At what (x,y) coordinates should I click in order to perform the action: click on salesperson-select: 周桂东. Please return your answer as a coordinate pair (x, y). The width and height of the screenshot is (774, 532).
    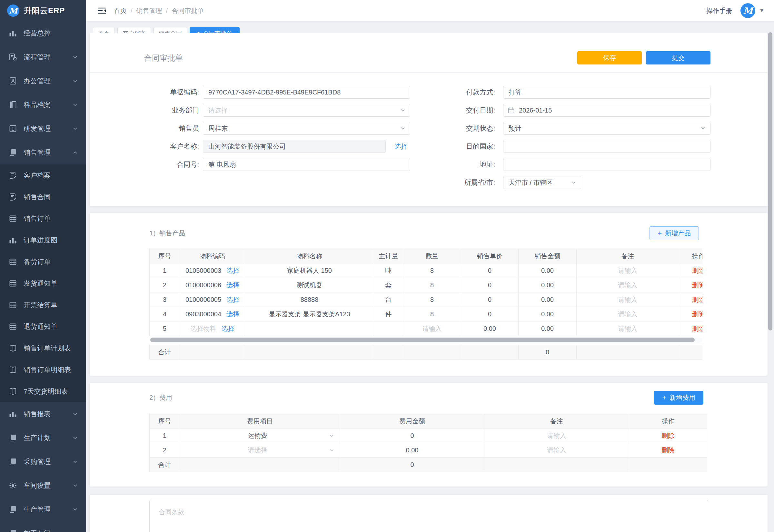
    Looking at the image, I should click on (307, 128).